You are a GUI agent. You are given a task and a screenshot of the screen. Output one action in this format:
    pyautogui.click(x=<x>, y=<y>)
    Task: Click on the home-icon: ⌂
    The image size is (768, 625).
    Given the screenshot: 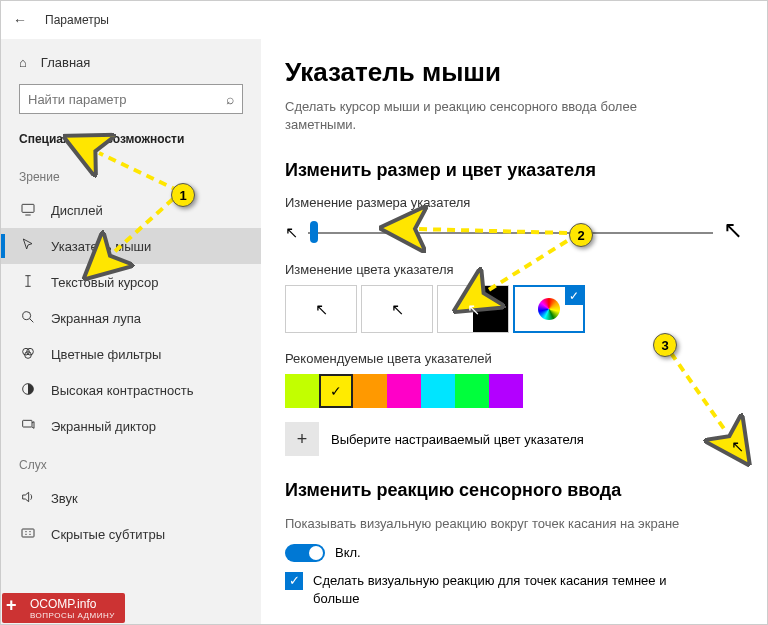 What is the action you would take?
    pyautogui.click(x=23, y=62)
    